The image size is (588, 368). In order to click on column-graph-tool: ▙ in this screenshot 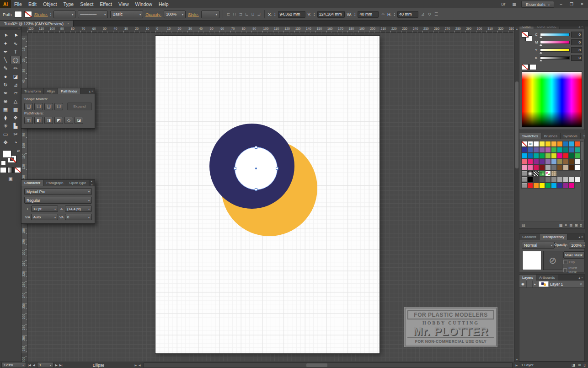, I will do `click(16, 126)`.